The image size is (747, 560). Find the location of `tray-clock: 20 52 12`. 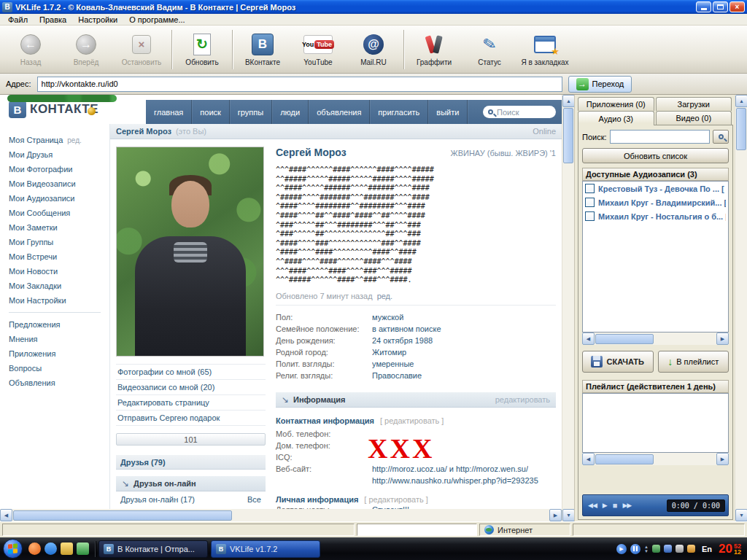

tray-clock: 20 52 12 is located at coordinates (729, 549).